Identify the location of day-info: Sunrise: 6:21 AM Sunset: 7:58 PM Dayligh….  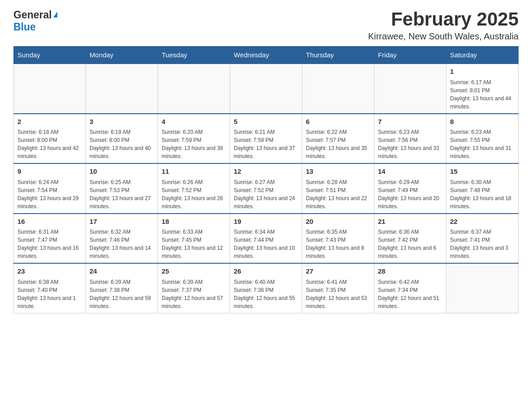
(266, 144).